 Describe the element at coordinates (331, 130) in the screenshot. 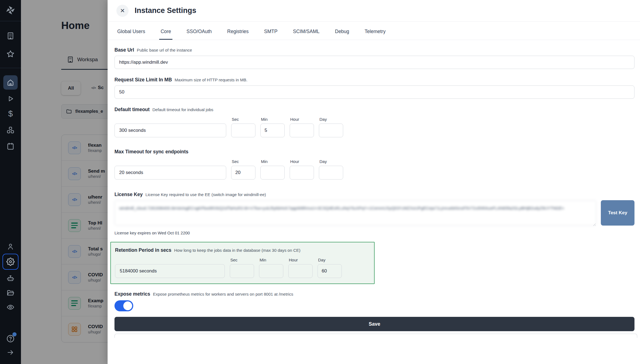

I see `default-timeout-day-input` at that location.